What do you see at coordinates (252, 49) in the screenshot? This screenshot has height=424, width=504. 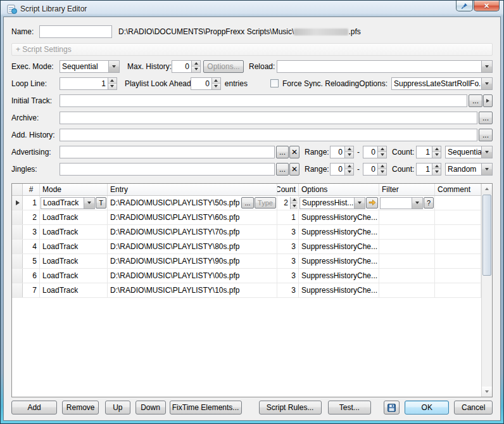 I see `script-settings-expander: + Script Settings` at bounding box center [252, 49].